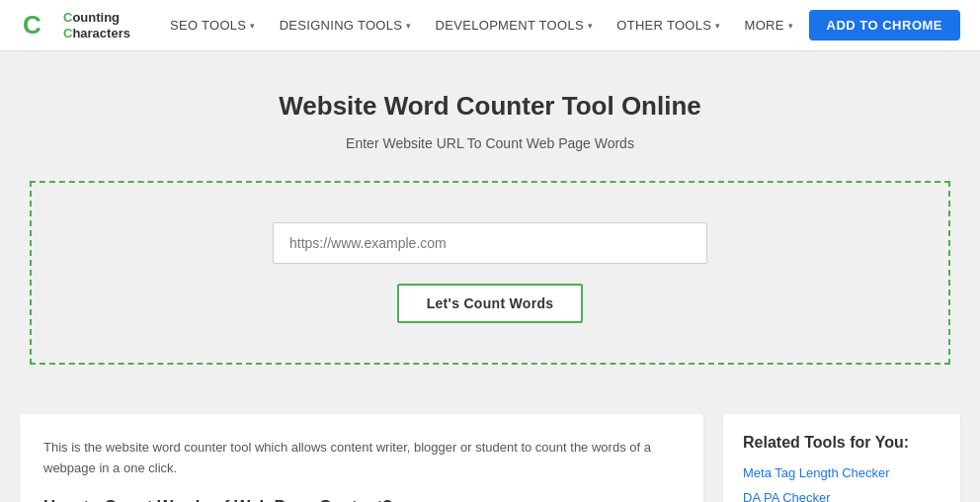  Describe the element at coordinates (490, 107) in the screenshot. I see `page-title: Website Word Counter Tool Online` at that location.